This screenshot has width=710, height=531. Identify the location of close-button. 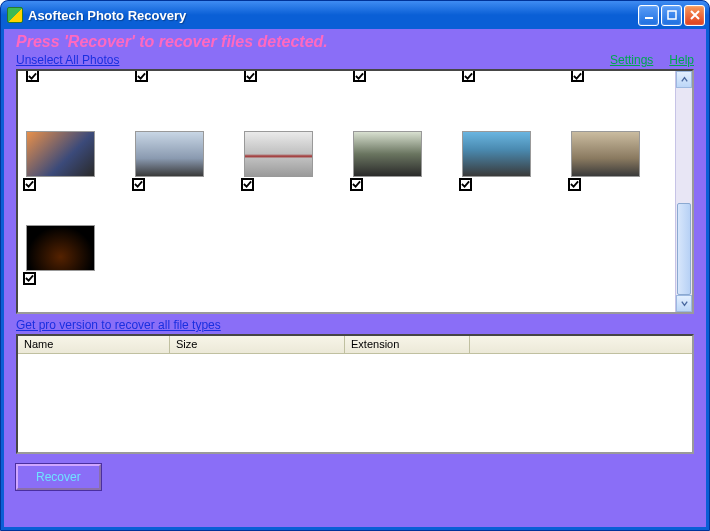
(694, 16).